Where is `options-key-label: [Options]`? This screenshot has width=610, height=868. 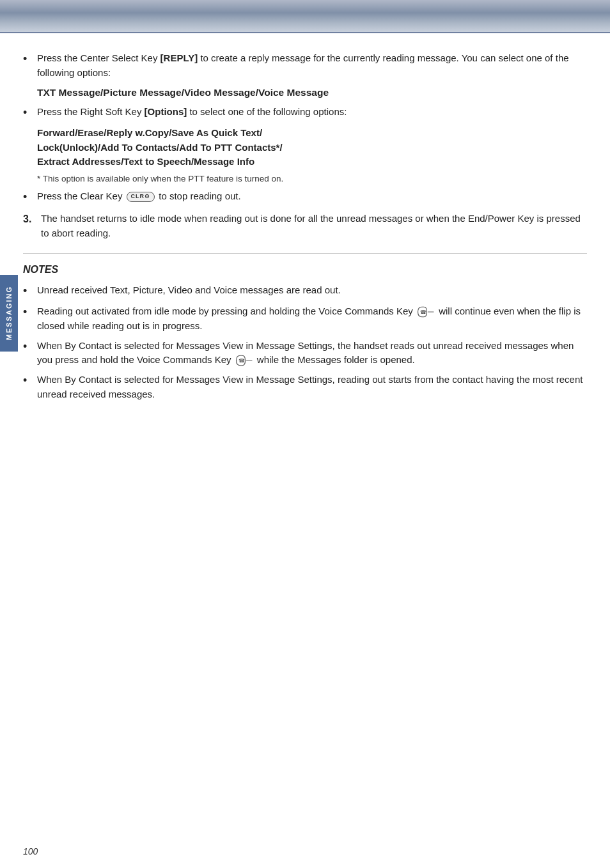
options-key-label: [Options] is located at coordinates (166, 111).